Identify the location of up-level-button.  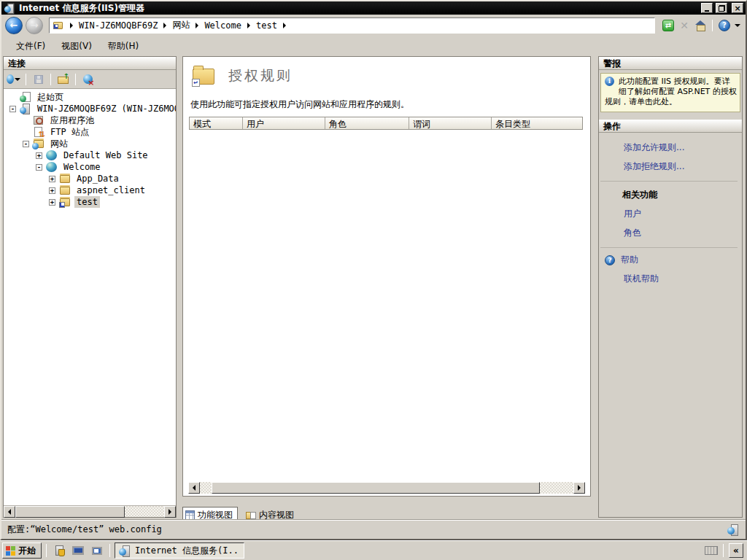
(63, 79).